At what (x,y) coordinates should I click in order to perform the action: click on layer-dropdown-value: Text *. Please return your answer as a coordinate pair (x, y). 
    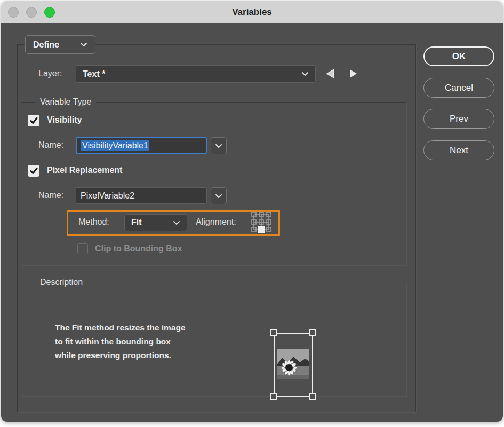
    Looking at the image, I should click on (192, 74).